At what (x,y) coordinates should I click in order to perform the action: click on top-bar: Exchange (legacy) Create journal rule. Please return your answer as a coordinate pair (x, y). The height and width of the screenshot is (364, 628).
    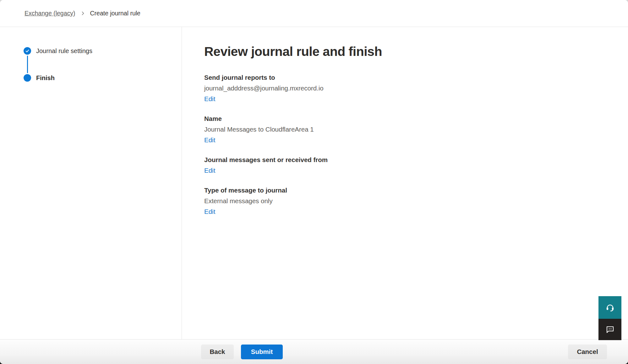
    Looking at the image, I should click on (314, 14).